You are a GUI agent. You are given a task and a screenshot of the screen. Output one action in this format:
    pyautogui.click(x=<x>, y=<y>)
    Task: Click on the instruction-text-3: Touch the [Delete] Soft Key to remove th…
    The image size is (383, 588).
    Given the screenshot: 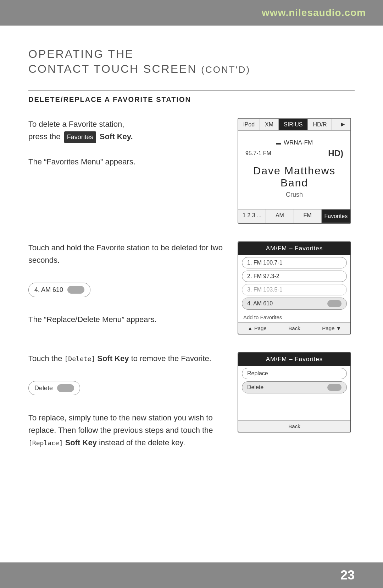 What is the action you would take?
    pyautogui.click(x=126, y=401)
    